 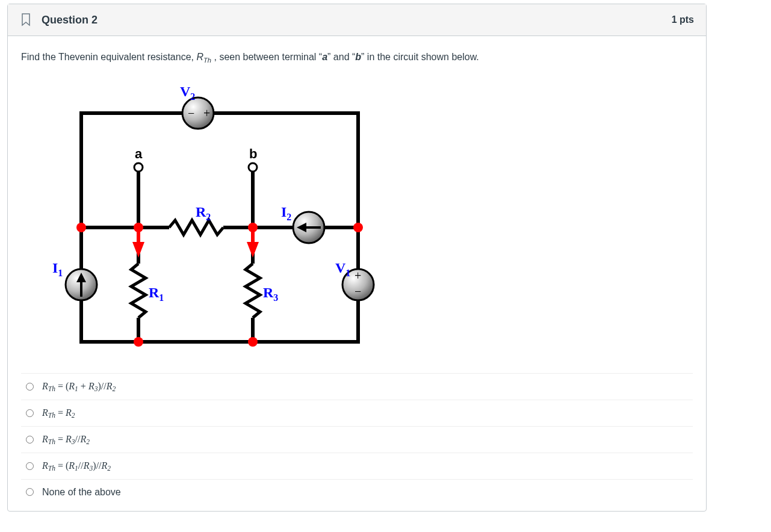 What do you see at coordinates (26, 20) in the screenshot?
I see `bookmark-icon` at bounding box center [26, 20].